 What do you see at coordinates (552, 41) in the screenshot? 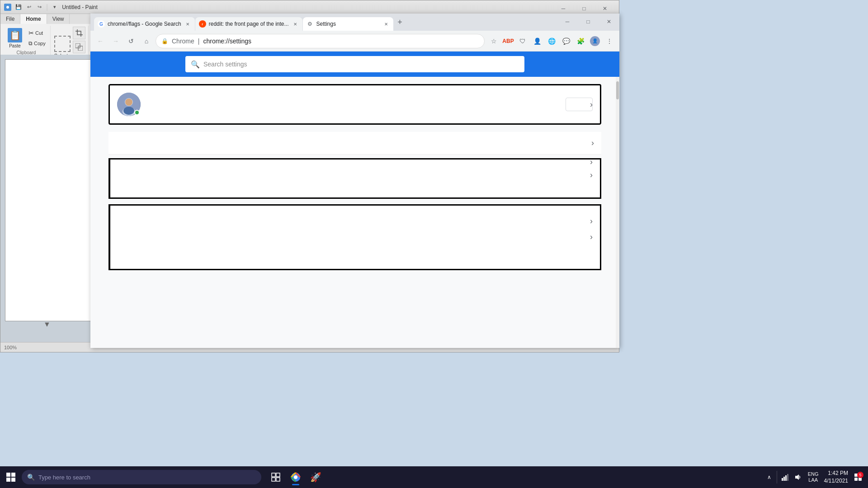
I see `chrome-toolbar-icons: ☆ ABP 🛡 👤 🌐 💬 🧩 👤 ⋮` at bounding box center [552, 41].